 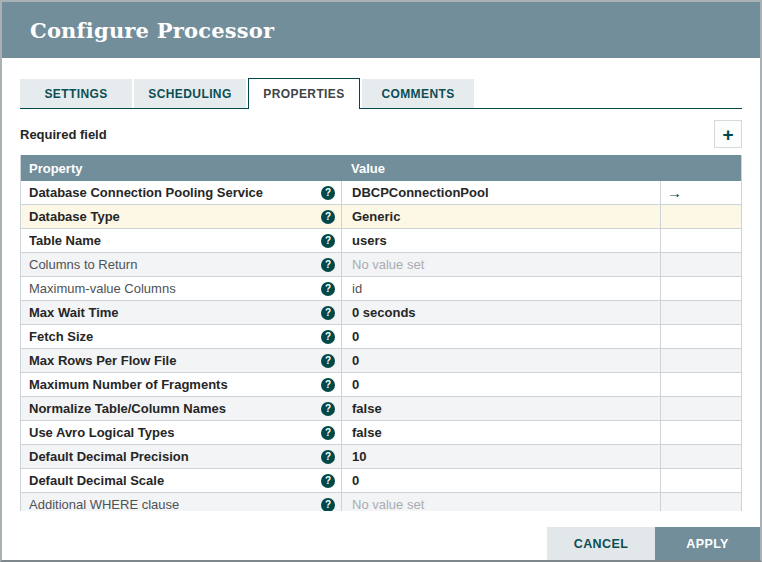 I want to click on property-value: DBCPConnectionPool, so click(x=420, y=192).